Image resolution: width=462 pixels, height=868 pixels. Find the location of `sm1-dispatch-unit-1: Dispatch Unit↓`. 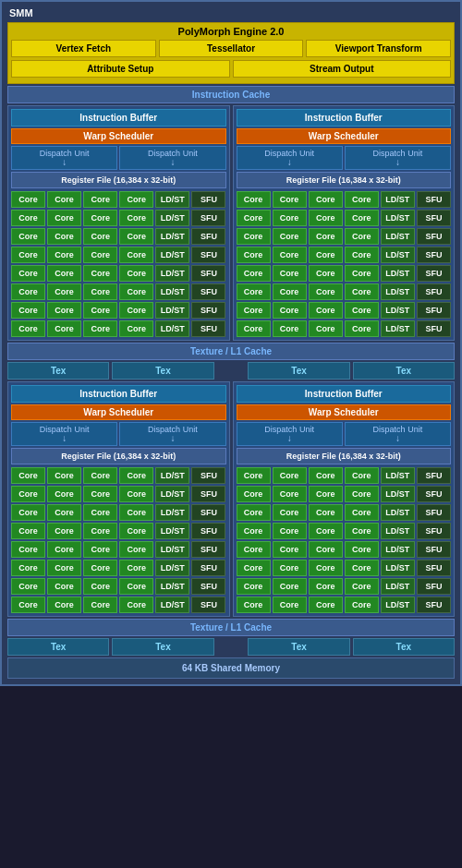

sm1-dispatch-unit-1: Dispatch Unit↓ is located at coordinates (65, 158).